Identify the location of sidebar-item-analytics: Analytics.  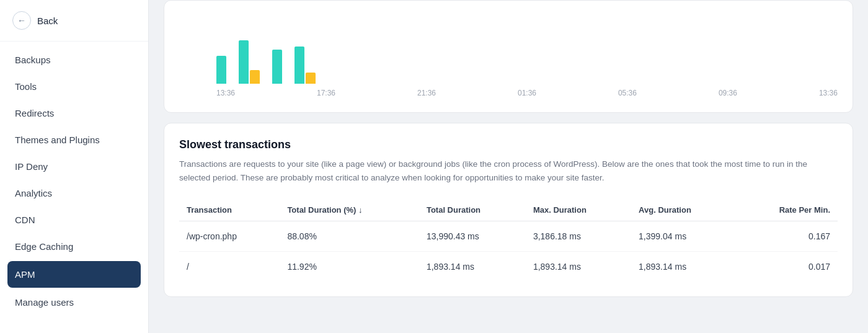
(74, 193).